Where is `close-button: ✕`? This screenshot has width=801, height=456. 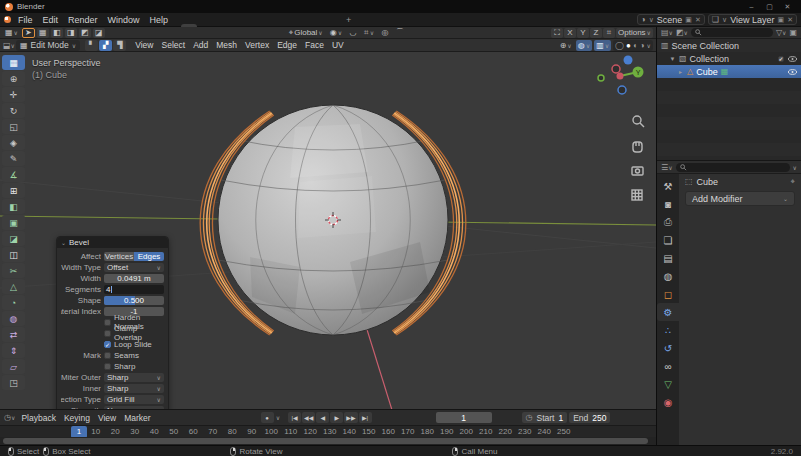
close-button: ✕ is located at coordinates (788, 6).